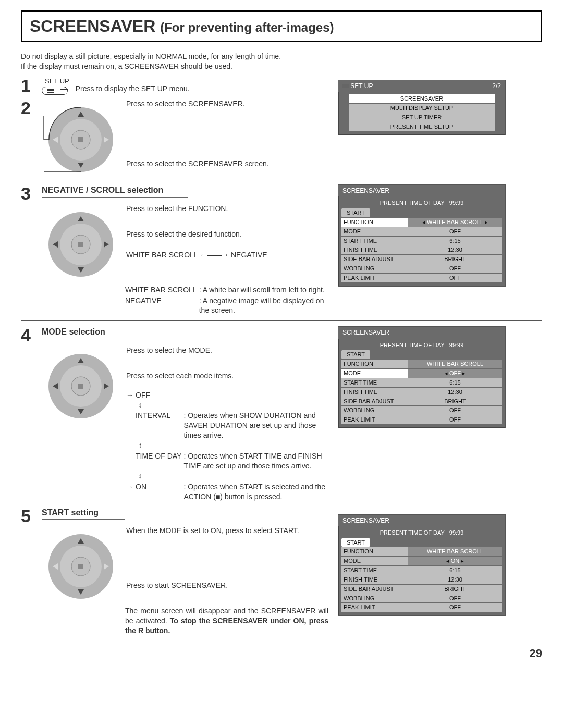 The image size is (563, 728). Describe the element at coordinates (31, 108) in the screenshot. I see `step-2-number: 2` at that location.